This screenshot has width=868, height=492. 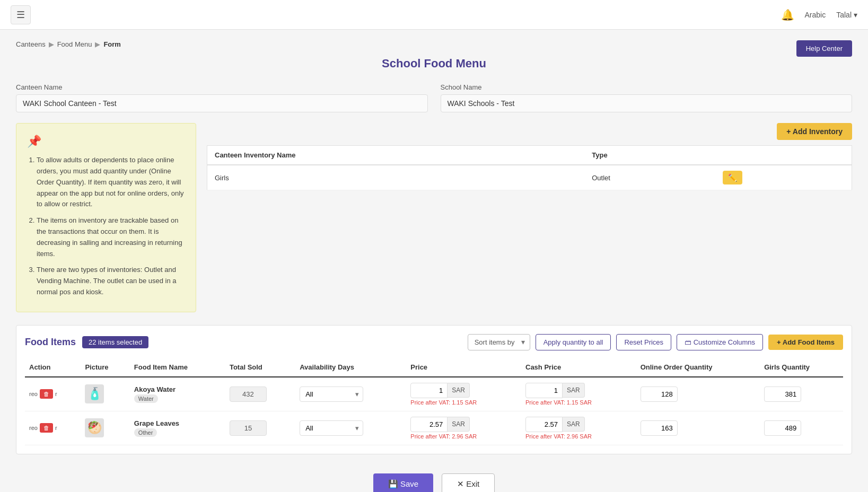 What do you see at coordinates (106, 226) in the screenshot?
I see `info-list: To allow adults or dependents to place o…` at bounding box center [106, 226].